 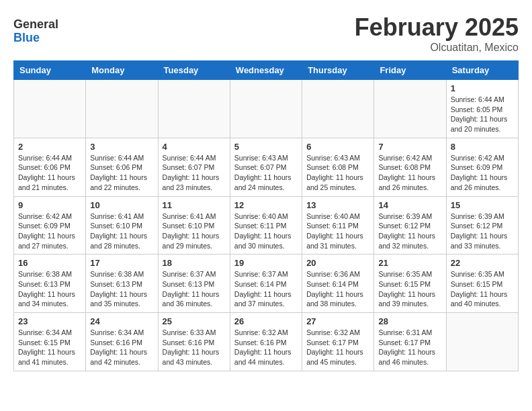 What do you see at coordinates (482, 263) in the screenshot?
I see `day-number: 22` at bounding box center [482, 263].